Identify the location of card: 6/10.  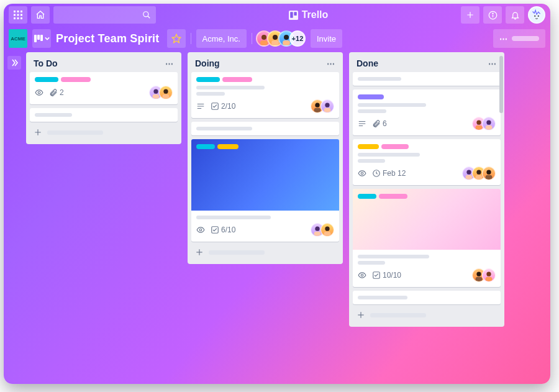
(265, 190).